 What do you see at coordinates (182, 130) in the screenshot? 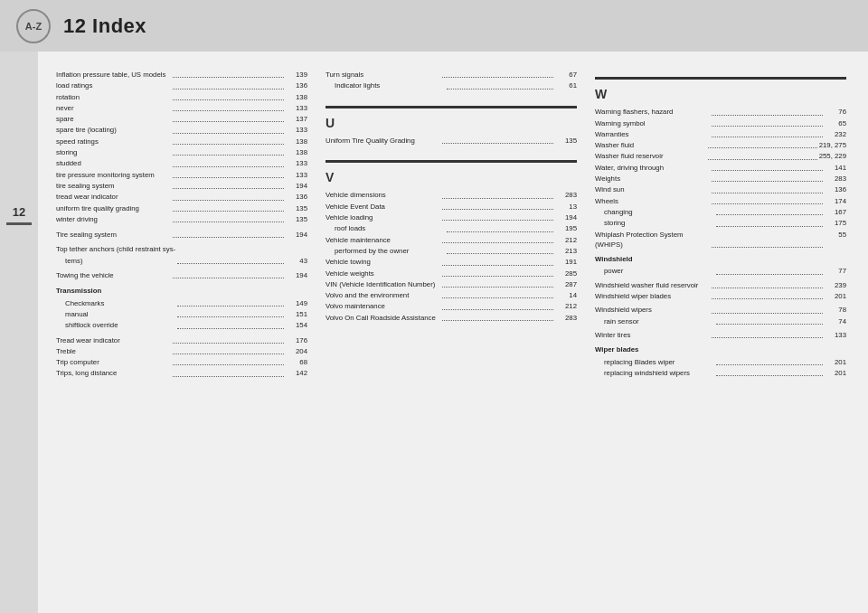
I see `list-item: spare tire (locating) 133` at bounding box center [182, 130].